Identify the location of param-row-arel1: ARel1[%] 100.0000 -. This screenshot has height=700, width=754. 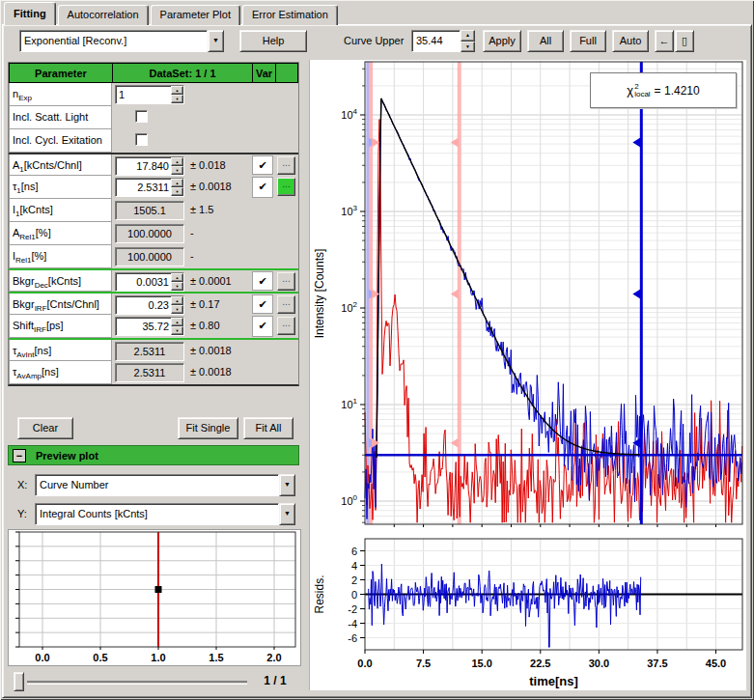
(154, 234).